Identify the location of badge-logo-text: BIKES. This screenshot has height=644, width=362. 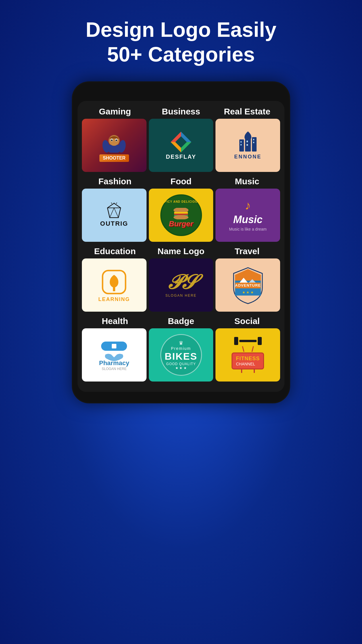
(181, 356).